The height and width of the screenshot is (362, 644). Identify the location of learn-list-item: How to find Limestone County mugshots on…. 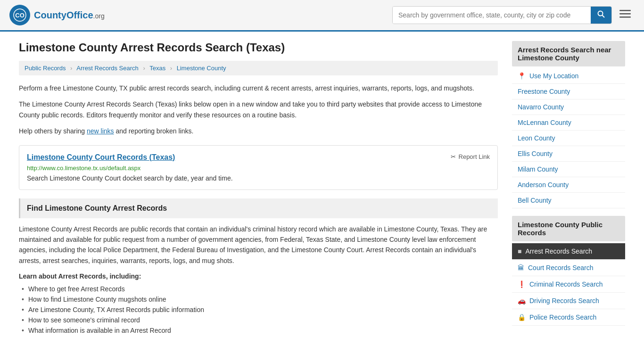
(258, 299).